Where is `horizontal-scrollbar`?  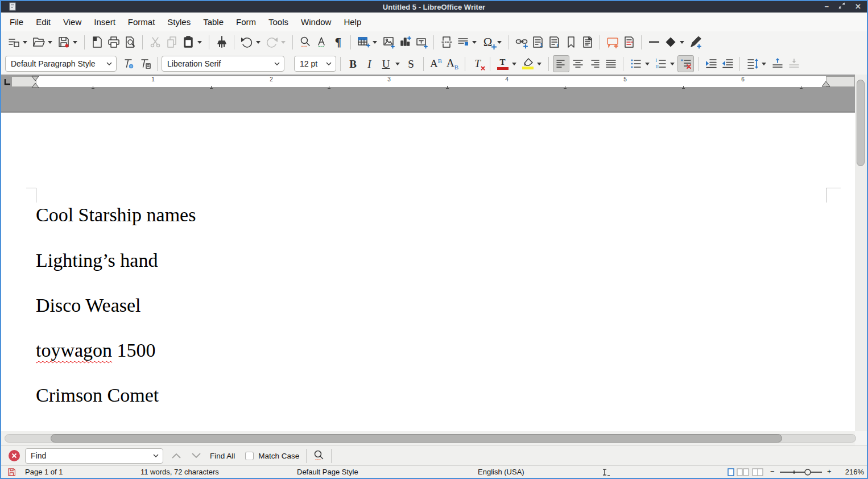
horizontal-scrollbar is located at coordinates (428, 438).